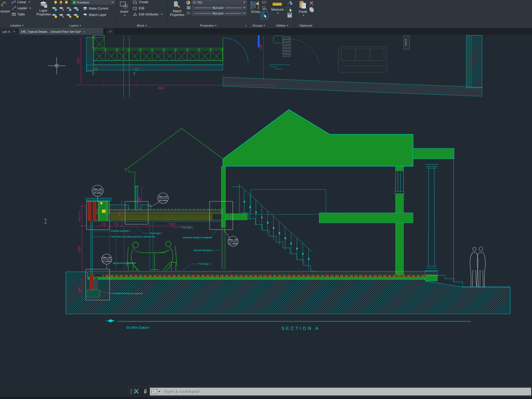  Describe the element at coordinates (14, 2) in the screenshot. I see `linear-icon` at that location.